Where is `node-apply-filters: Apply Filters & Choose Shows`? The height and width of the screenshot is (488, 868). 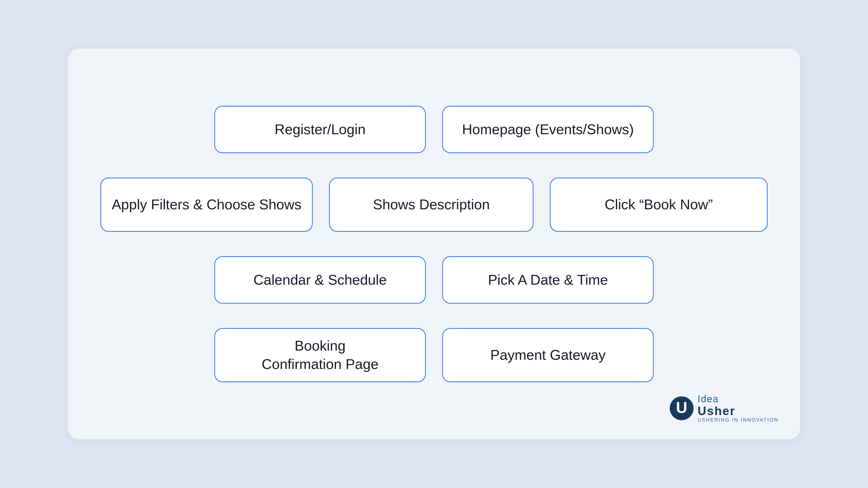 node-apply-filters: Apply Filters & Choose Shows is located at coordinates (207, 205).